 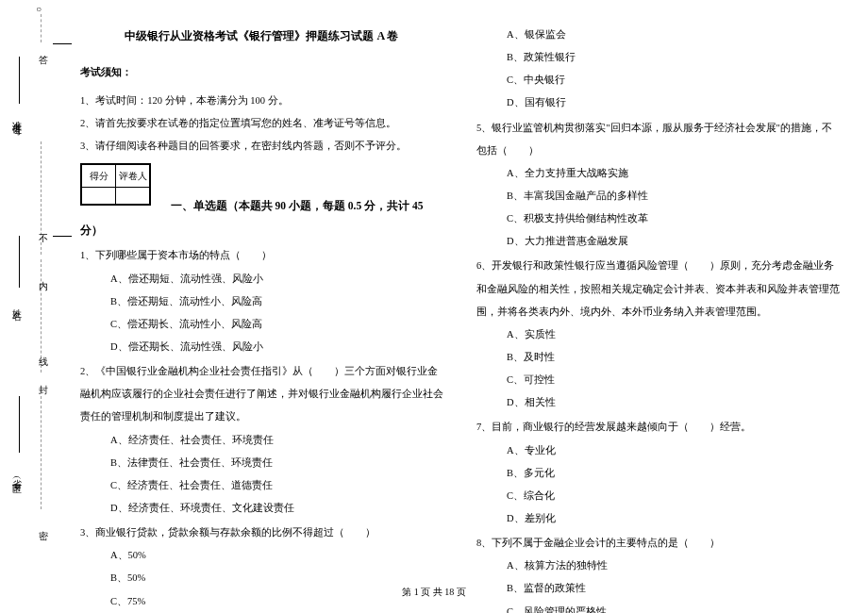 I want to click on question-stem: 8、下列不属于金融企业会计的主要特点的是（ ）, so click(x=659, y=543).